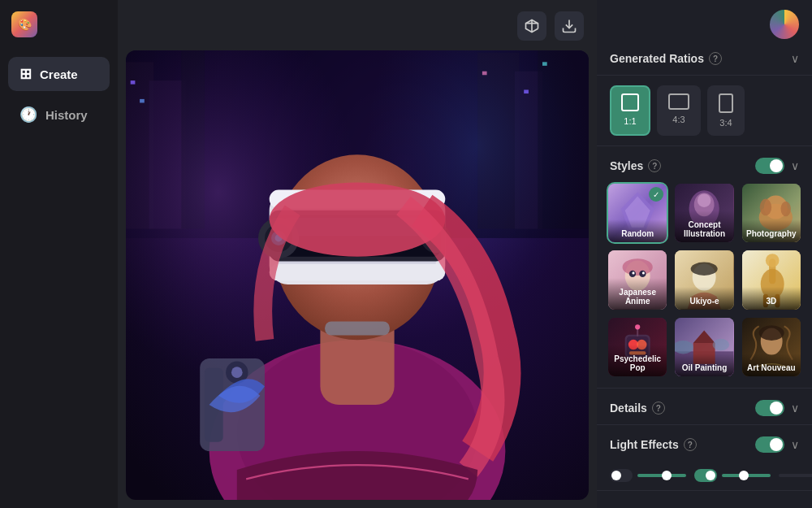 The image size is (812, 508). I want to click on details-section: Details ? ∨, so click(705, 406).